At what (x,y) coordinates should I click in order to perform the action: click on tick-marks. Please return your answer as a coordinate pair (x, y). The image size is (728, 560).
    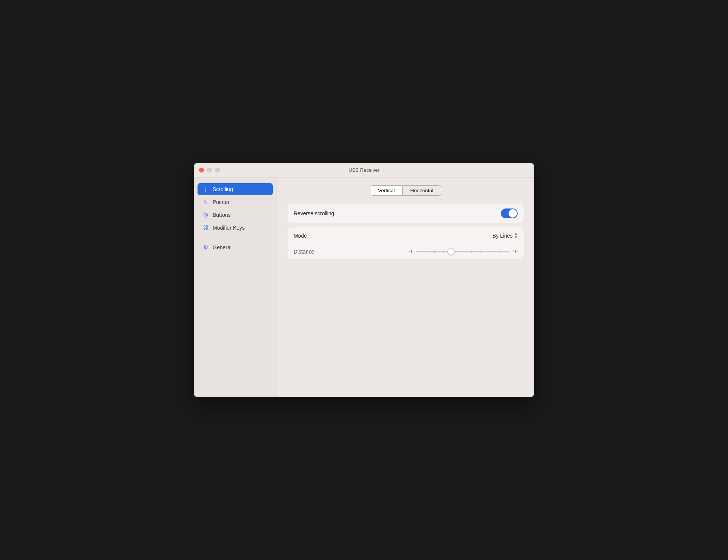
    Looking at the image, I should click on (462, 252).